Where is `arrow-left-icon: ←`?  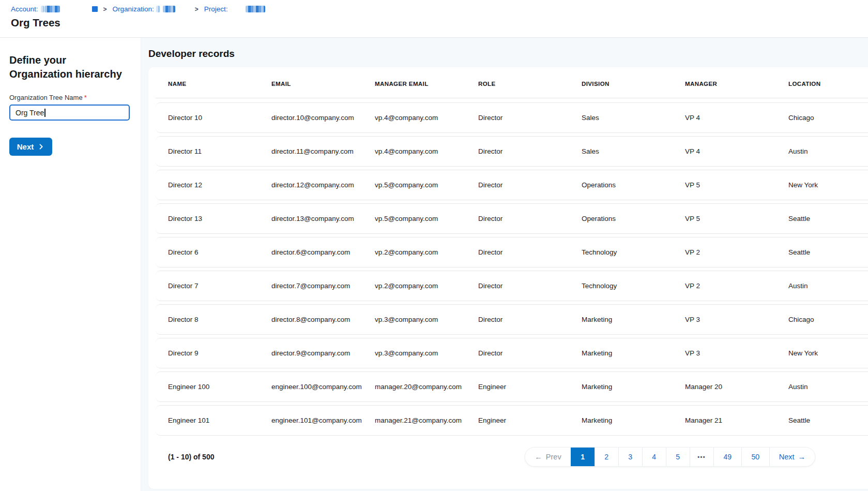 arrow-left-icon: ← is located at coordinates (539, 457).